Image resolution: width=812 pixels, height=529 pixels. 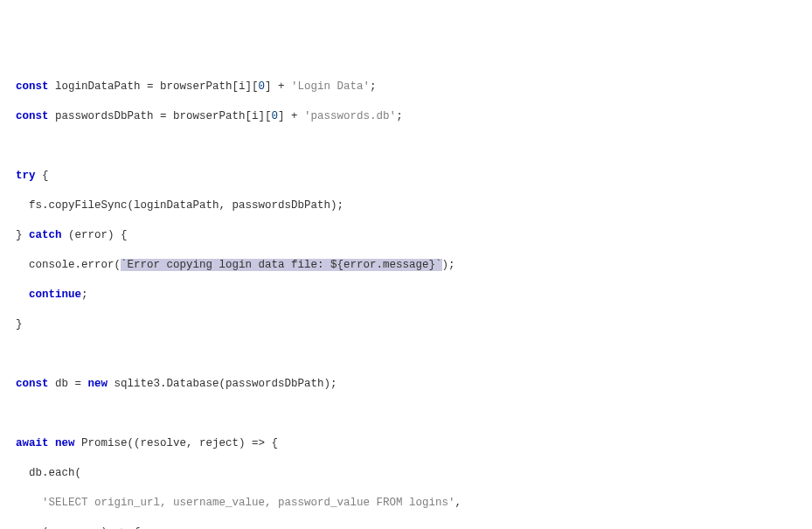 What do you see at coordinates (406, 527) in the screenshot?
I see `code-line: (err, row) => {` at bounding box center [406, 527].